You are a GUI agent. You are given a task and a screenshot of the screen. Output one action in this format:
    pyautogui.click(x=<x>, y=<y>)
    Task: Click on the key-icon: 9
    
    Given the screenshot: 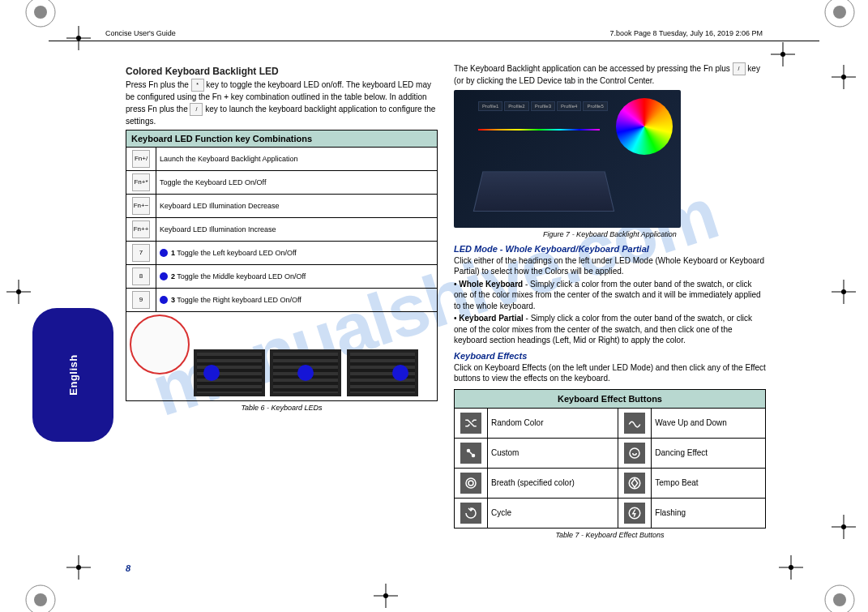 What is the action you would take?
    pyautogui.click(x=141, y=300)
    